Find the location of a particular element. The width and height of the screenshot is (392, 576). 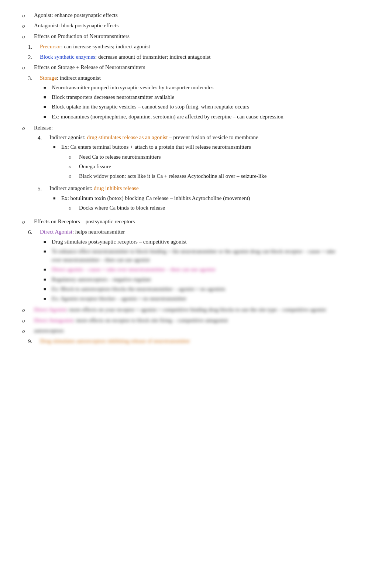

number-label: 1. is located at coordinates (34, 47).